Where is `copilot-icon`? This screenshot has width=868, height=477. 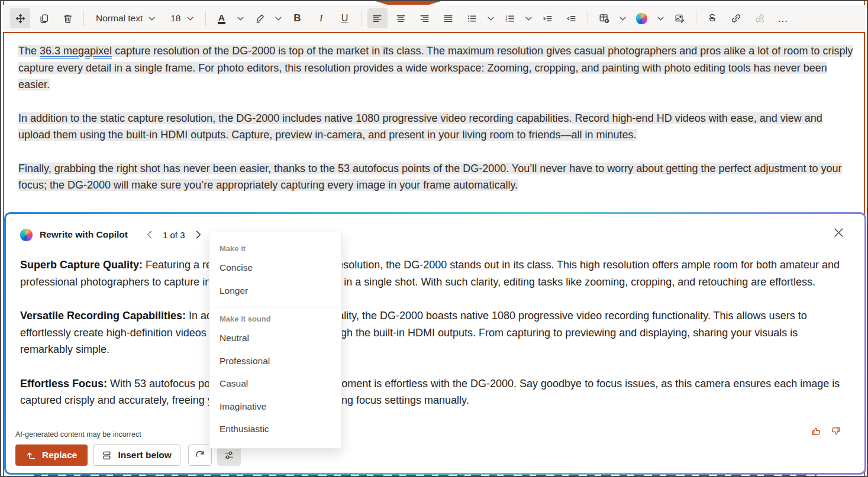
copilot-icon is located at coordinates (641, 19).